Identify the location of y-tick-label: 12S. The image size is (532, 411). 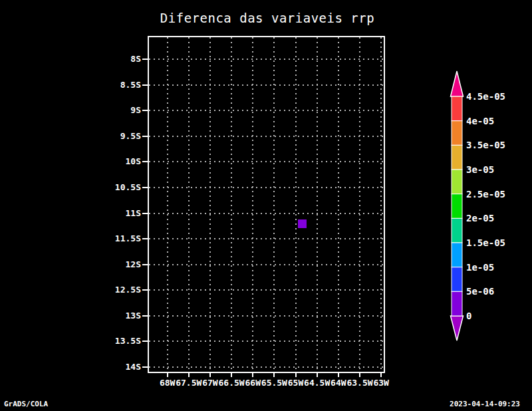
(117, 265).